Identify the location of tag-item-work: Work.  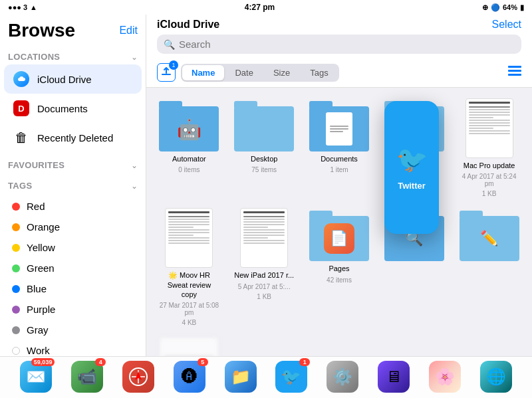
(73, 348).